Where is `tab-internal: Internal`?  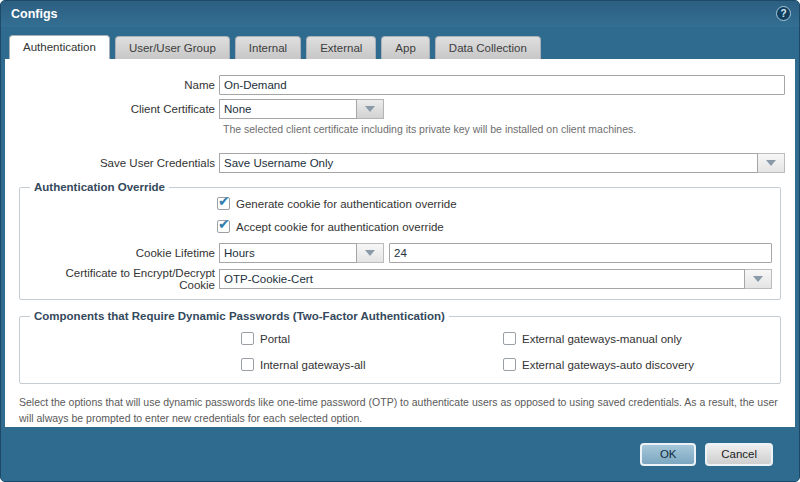 tab-internal: Internal is located at coordinates (268, 48).